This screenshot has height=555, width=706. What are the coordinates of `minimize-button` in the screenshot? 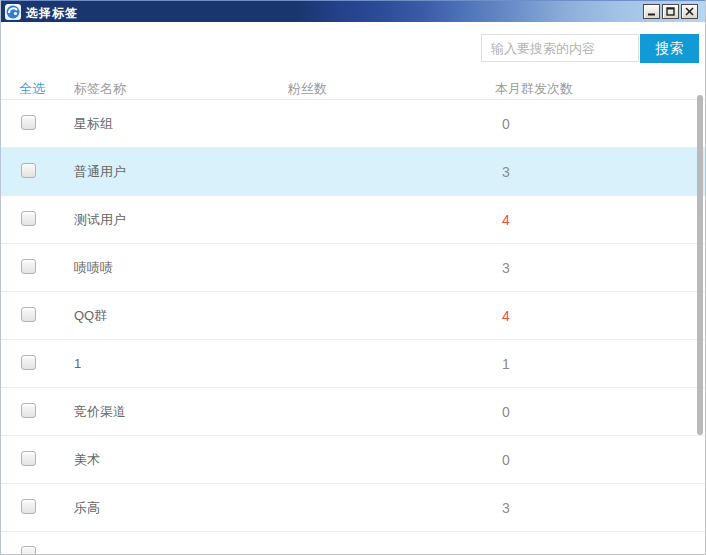 It's located at (652, 12).